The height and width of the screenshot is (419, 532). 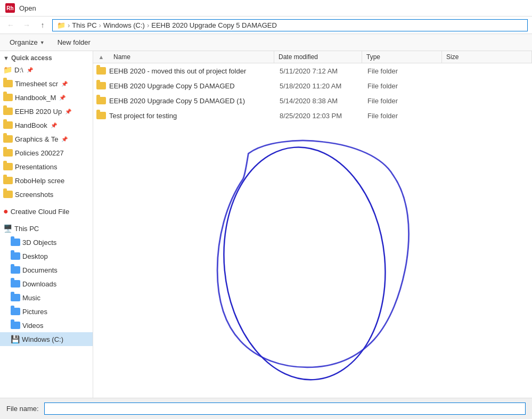 What do you see at coordinates (46, 256) in the screenshot?
I see `sidebar-item-desktop: Desktop` at bounding box center [46, 256].